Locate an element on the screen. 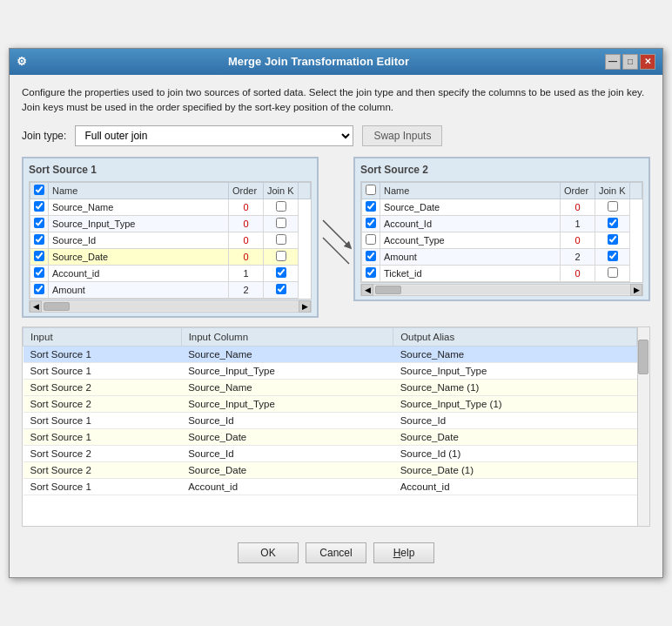 The image size is (672, 626). output-row: Sort Source 1 Account_id Account_id is located at coordinates (331, 488).